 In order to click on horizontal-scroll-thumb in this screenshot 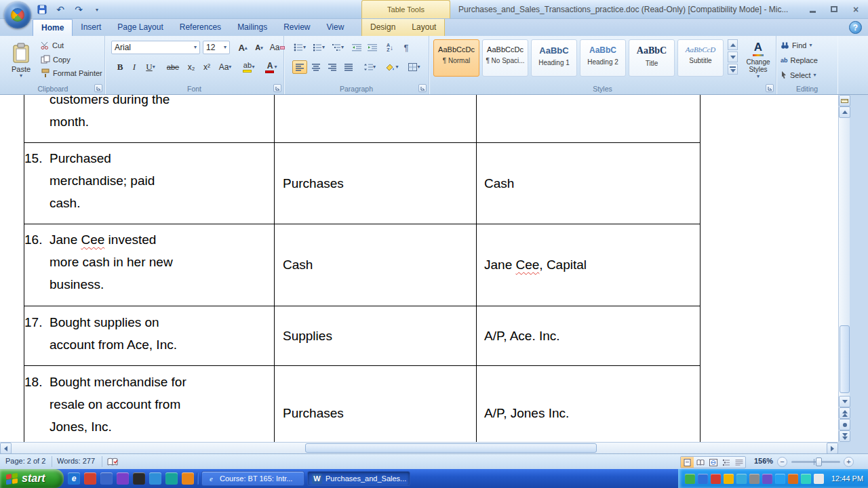, I will do `click(451, 448)`.